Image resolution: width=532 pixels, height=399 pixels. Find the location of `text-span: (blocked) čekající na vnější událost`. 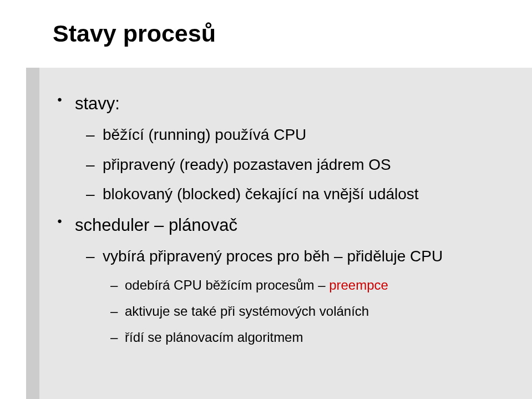

text-span: (blocked) čekající na vnější událost is located at coordinates (298, 194).